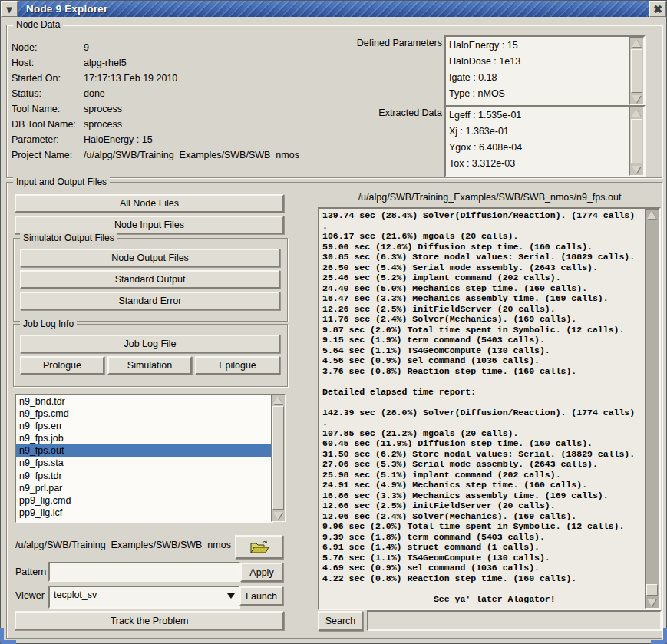  Describe the element at coordinates (30, 596) in the screenshot. I see `viewer-label: Viewer` at that location.